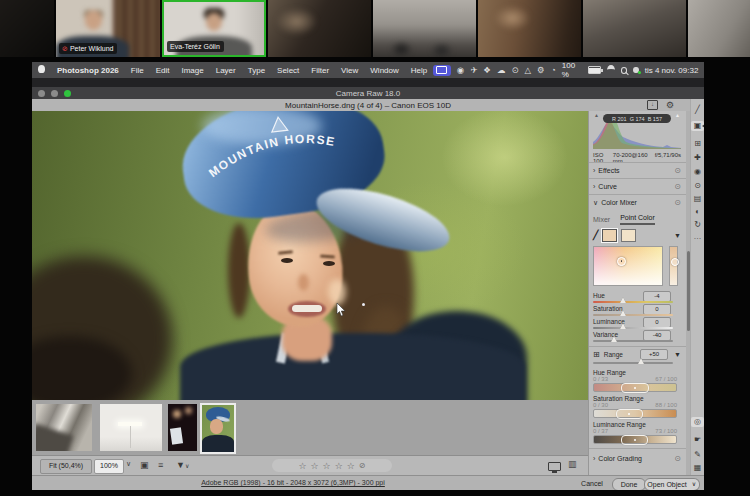 The image size is (750, 496). Describe the element at coordinates (672, 70) in the screenshot. I see `menu-clock: tis 4 nov. 09:32` at that location.